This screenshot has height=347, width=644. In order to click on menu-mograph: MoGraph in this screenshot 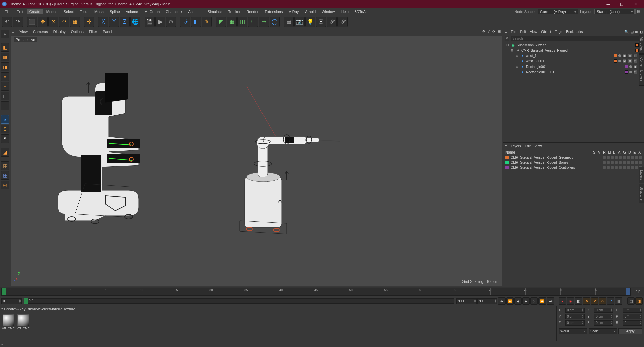, I will do `click(152, 12)`.